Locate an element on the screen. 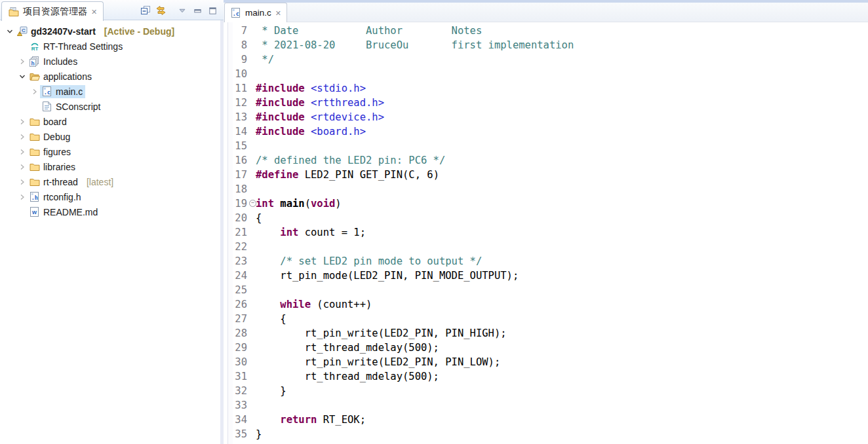 This screenshot has height=444, width=868. tab-project-explorer: 项目资源管理器 ✕ is located at coordinates (52, 11).